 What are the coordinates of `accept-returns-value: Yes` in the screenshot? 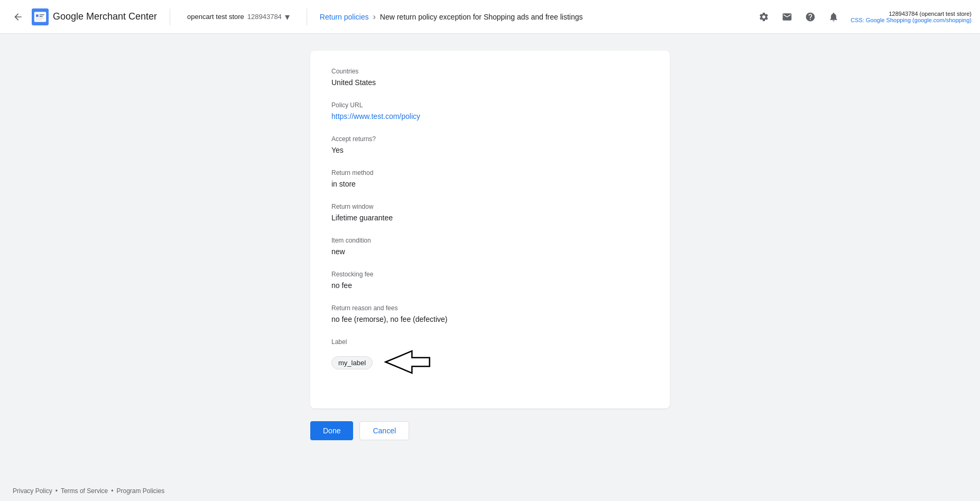 It's located at (490, 150).